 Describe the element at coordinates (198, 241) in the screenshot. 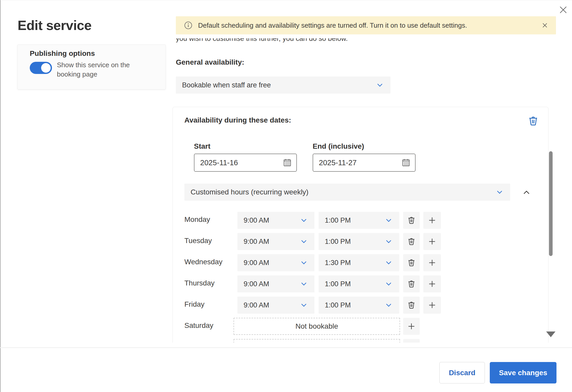

I see `day-label: Tuesday` at that location.